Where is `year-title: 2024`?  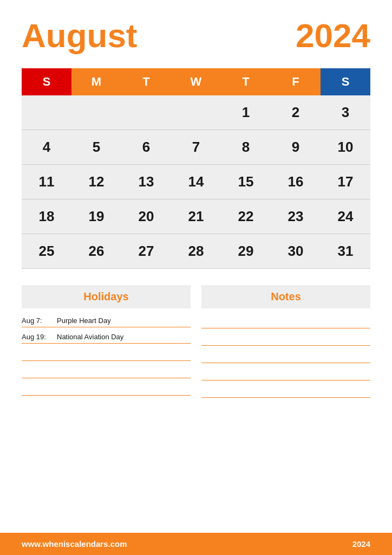 year-title: 2024 is located at coordinates (333, 36).